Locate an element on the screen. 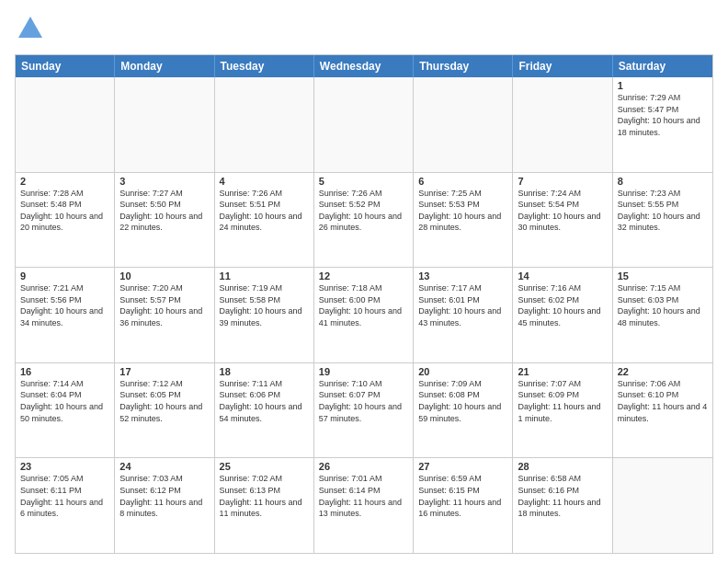 The width and height of the screenshot is (728, 563). calendar-cell: 24Sunrise: 7:03 AM Sunset: 6:12 PM Dayli… is located at coordinates (165, 506).